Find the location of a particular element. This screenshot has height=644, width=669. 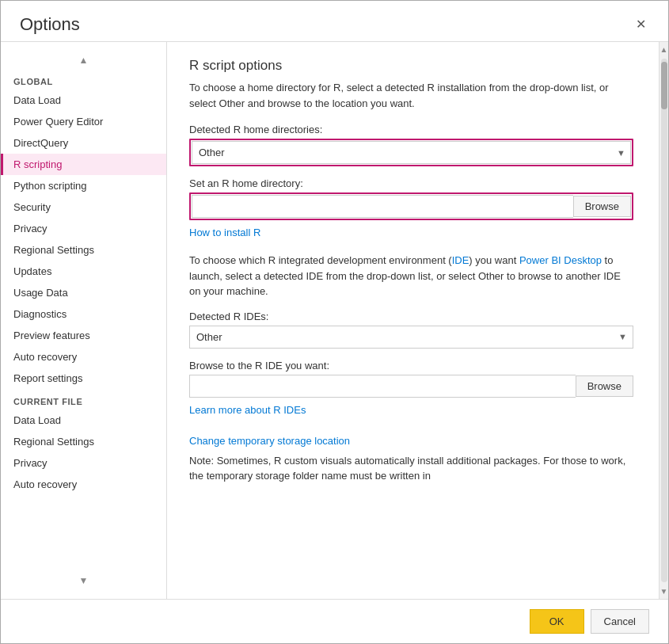

learn-more-link: Learn more about R IDEs is located at coordinates (247, 410).